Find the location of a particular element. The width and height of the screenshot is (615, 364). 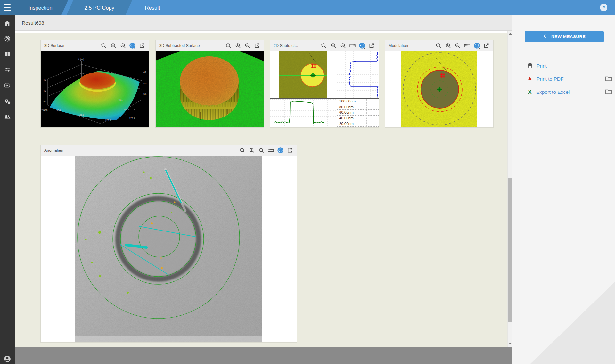

sliders-icon is located at coordinates (7, 70).